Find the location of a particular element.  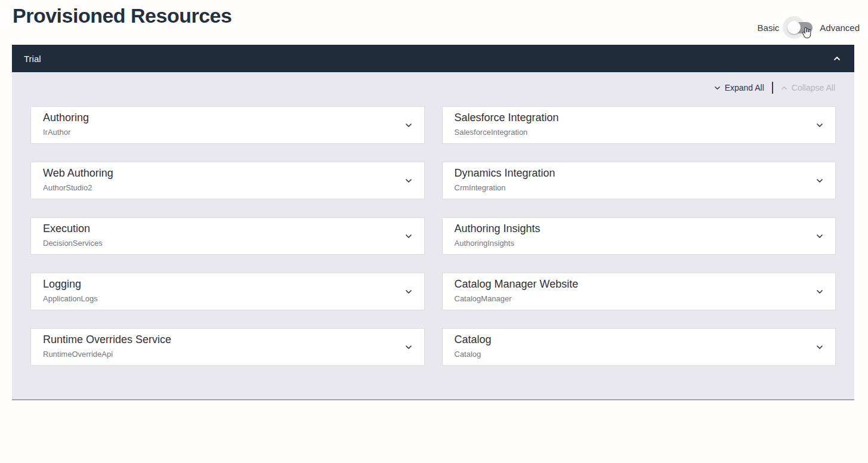

resource-card: Salesforce Integration SalesforceIntegra… is located at coordinates (640, 125).